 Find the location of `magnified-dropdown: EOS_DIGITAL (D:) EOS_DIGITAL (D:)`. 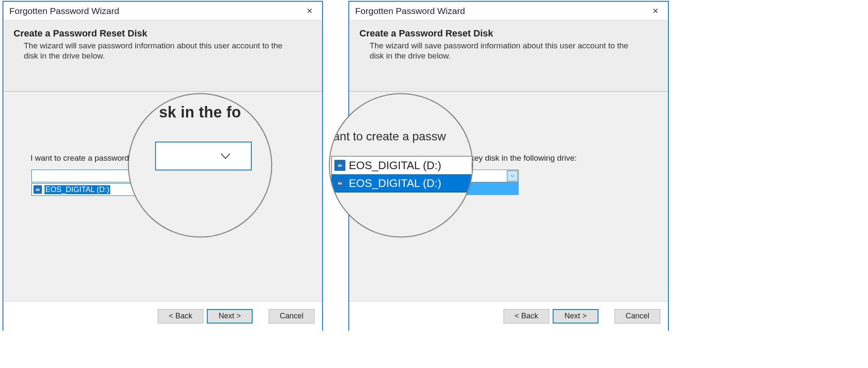

magnified-dropdown: EOS_DIGITAL (D:) EOS_DIGITAL (D:) is located at coordinates (402, 174).